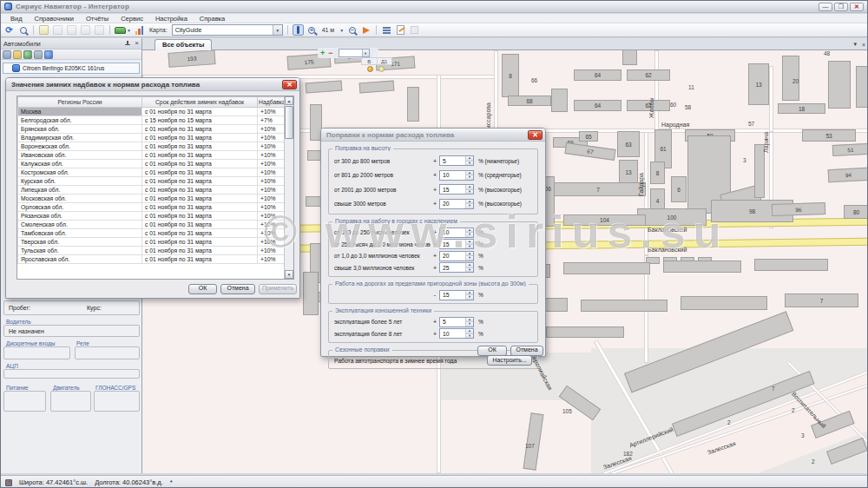 This screenshot has width=868, height=488. I want to click on device-icon, so click(7, 55).